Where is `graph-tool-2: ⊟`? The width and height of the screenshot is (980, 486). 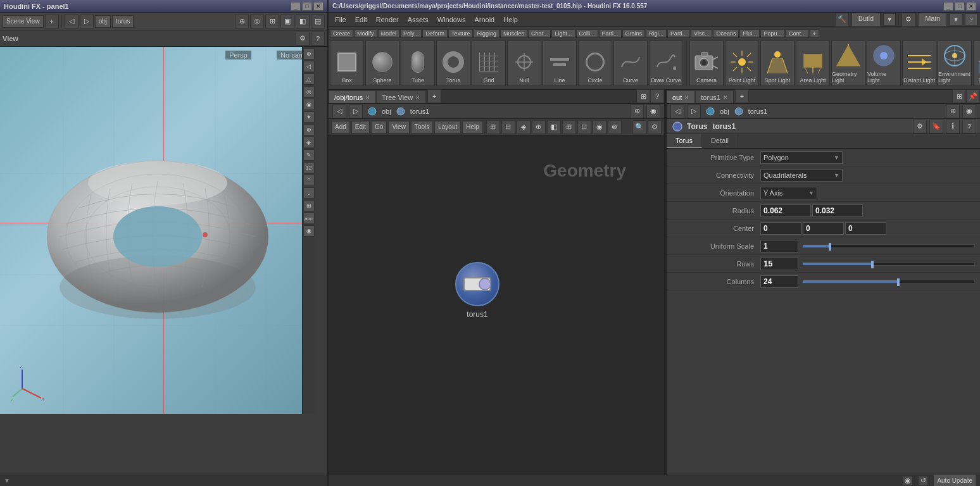 graph-tool-2: ⊟ is located at coordinates (508, 127).